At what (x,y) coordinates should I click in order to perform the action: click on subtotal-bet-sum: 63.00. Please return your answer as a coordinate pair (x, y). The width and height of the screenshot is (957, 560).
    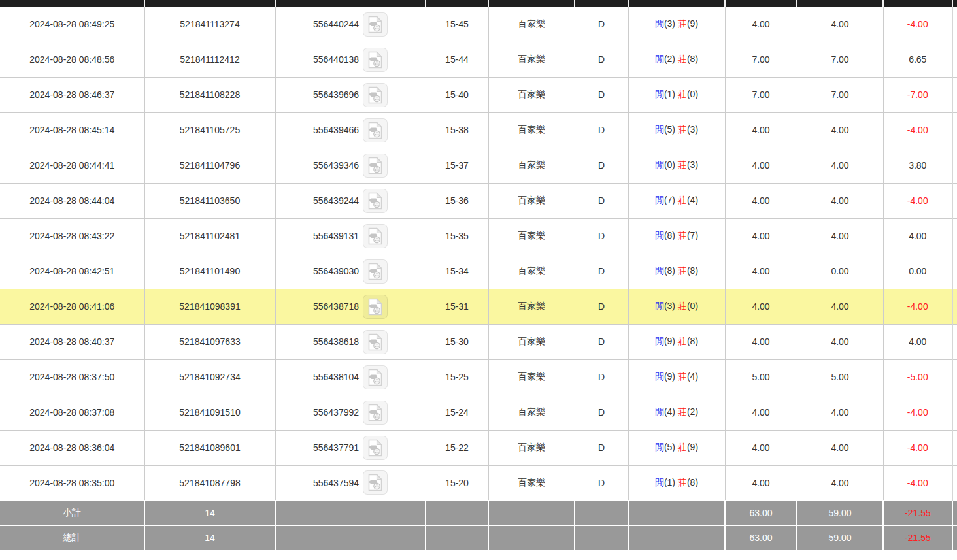
    Looking at the image, I should click on (761, 513).